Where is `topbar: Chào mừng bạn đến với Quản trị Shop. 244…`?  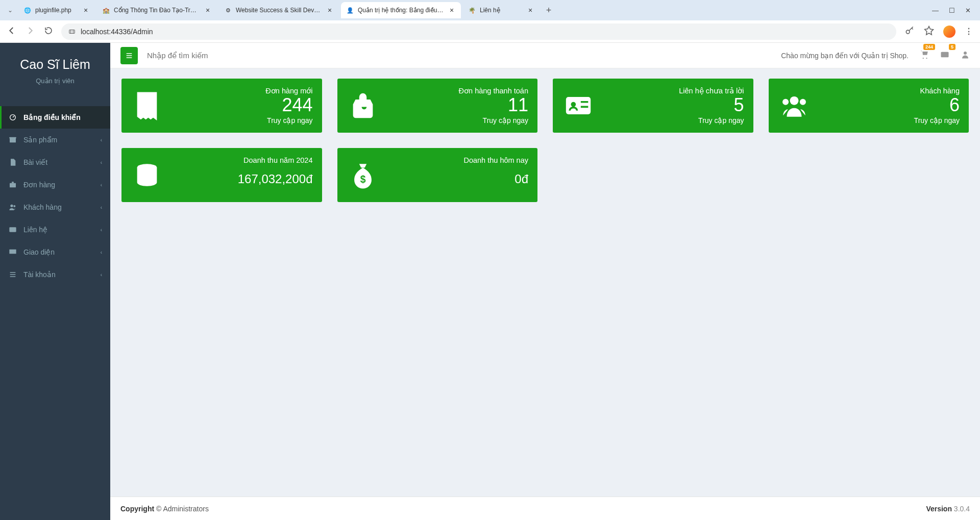
topbar: Chào mừng bạn đến với Quản trị Shop. 244… is located at coordinates (545, 56).